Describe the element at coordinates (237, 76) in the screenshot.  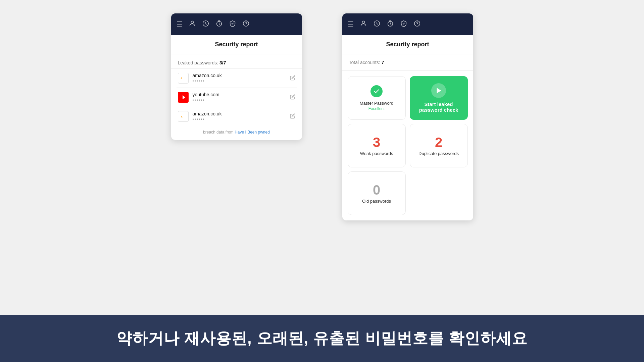
I see `left-panel: ☰` at that location.